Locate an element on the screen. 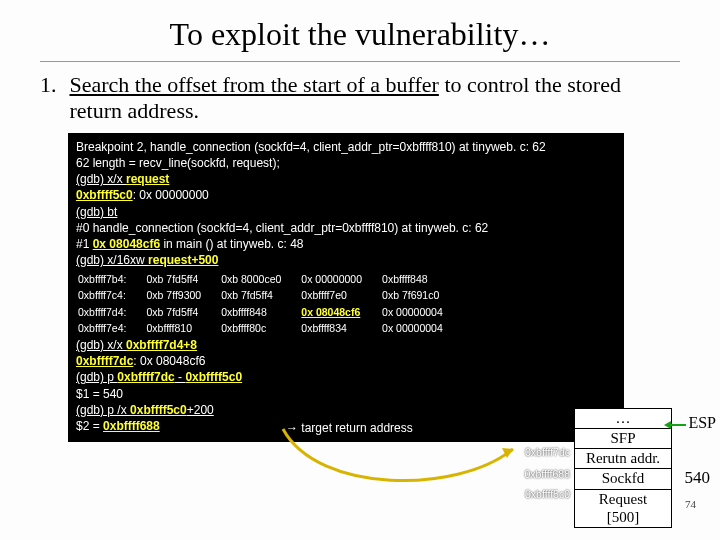 This screenshot has width=720, height=540. stack-addr-label: 0xbffff7dc is located at coordinates (548, 452).